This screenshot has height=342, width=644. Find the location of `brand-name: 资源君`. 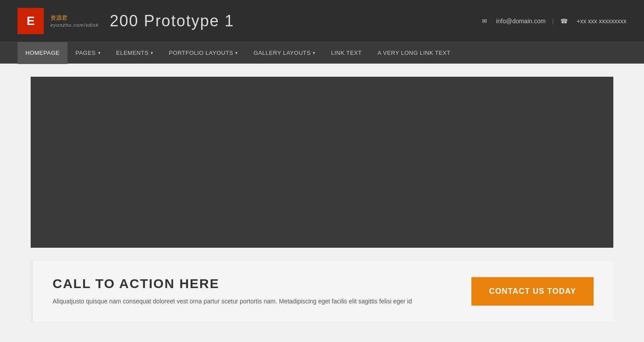

brand-name: 资源君 is located at coordinates (74, 18).